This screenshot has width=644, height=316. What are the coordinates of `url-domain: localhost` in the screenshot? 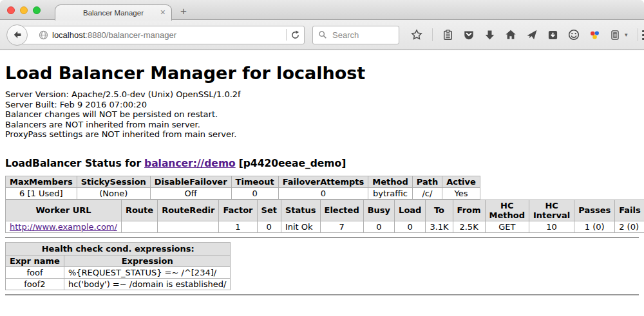 It's located at (68, 35).